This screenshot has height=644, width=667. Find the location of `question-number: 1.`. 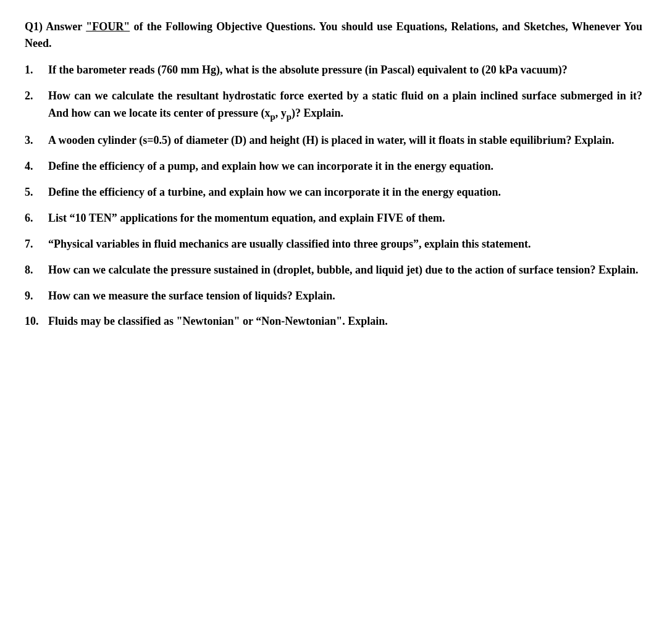

question-number: 1. is located at coordinates (36, 70).